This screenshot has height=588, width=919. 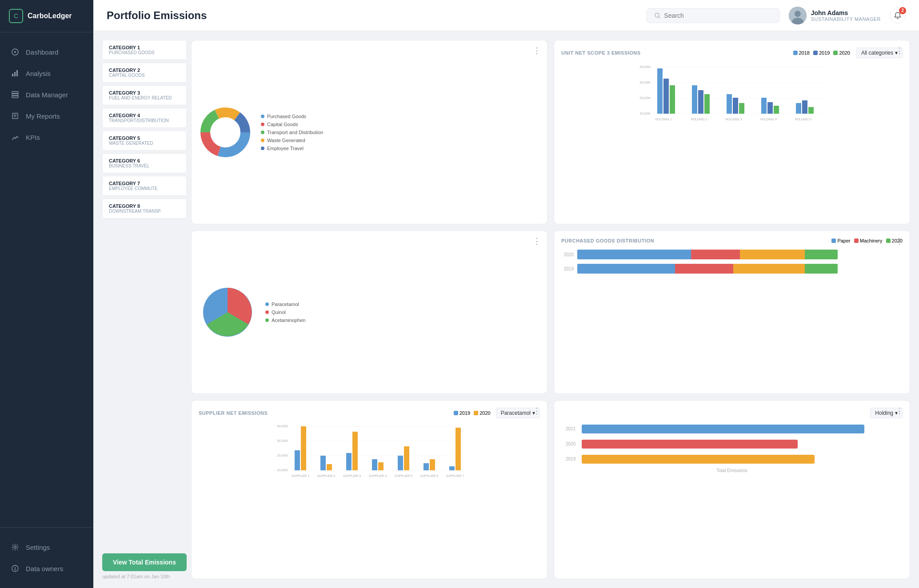 I want to click on legend-paracetamol: Paracetamol, so click(x=285, y=304).